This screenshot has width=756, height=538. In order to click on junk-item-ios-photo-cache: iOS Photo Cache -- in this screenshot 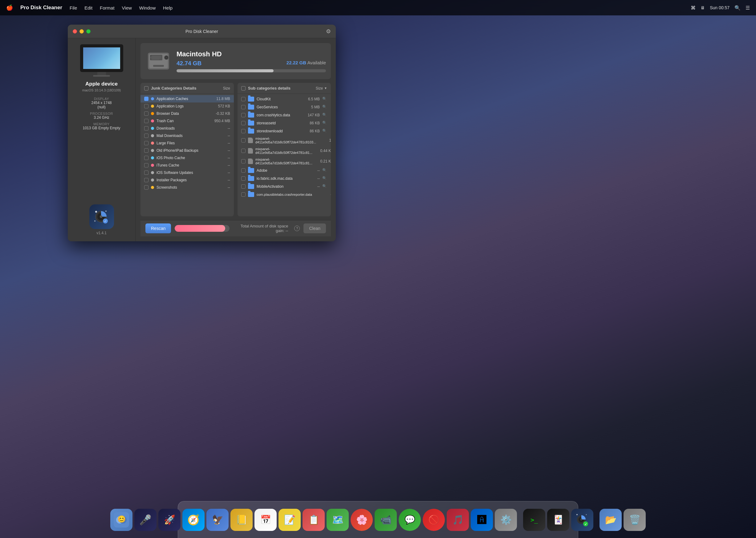, I will do `click(187, 158)`.